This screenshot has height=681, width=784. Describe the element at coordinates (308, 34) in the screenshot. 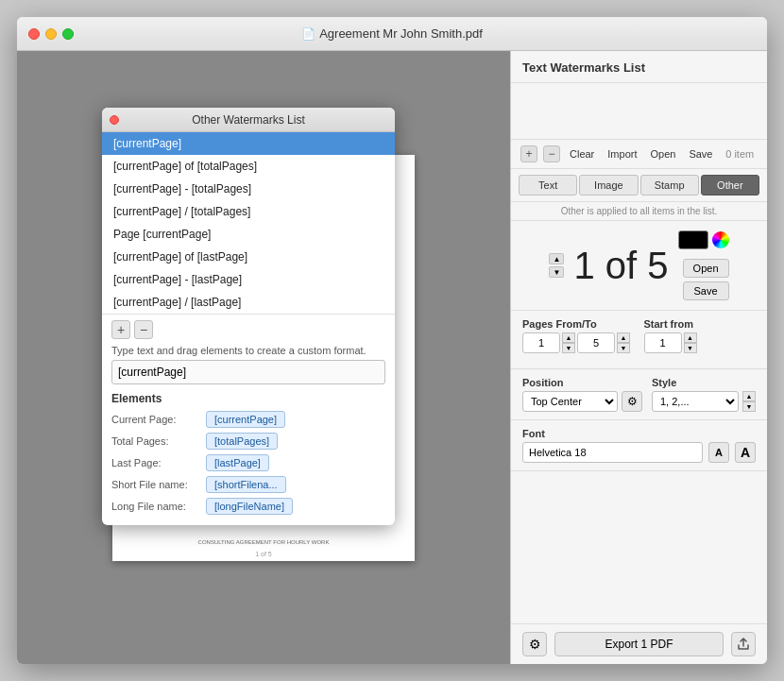

I see `document-icon: 📄` at that location.